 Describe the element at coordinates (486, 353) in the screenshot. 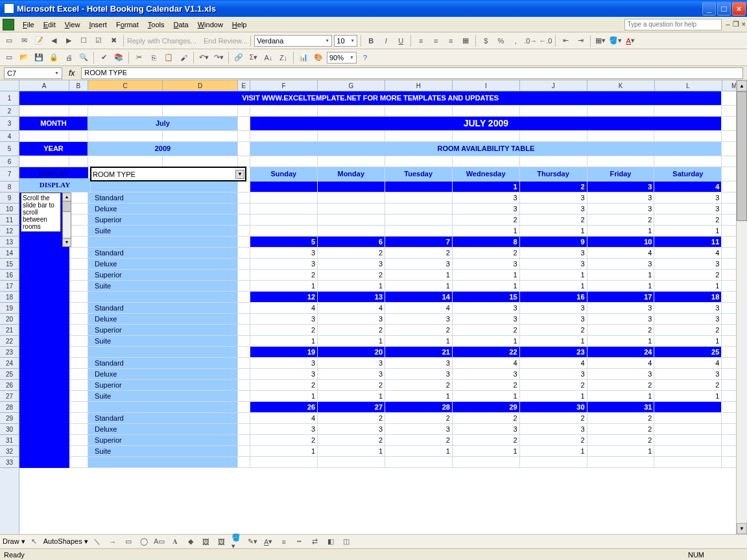

I see `date-cell: 22` at that location.